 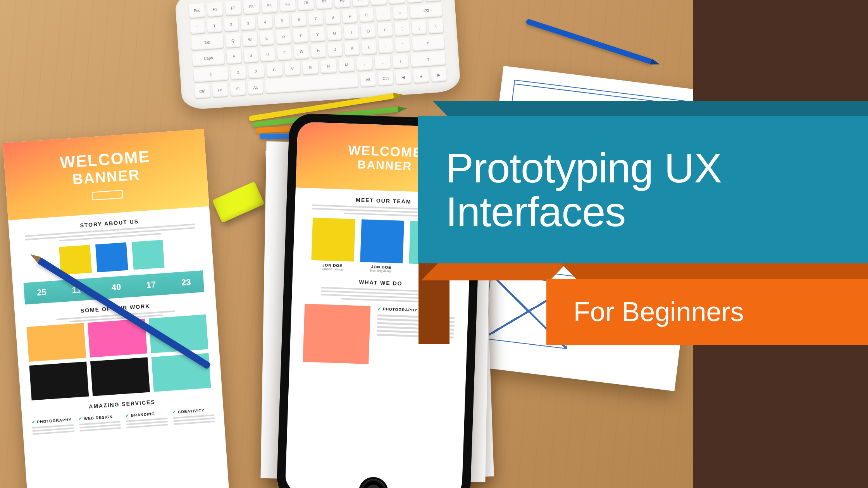 I want to click on service-name: CREATIVITY, so click(x=191, y=411).